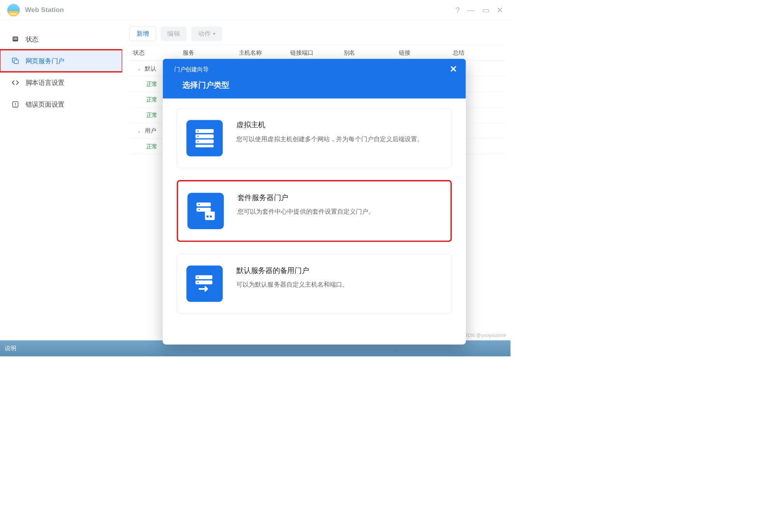 This screenshot has width=762, height=532. I want to click on minimize-icon: —, so click(471, 10).